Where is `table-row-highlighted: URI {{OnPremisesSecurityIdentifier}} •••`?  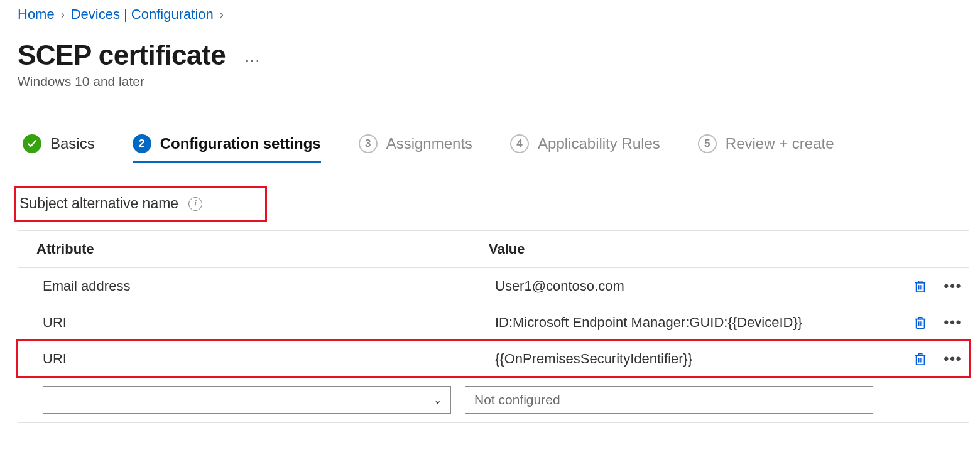 table-row-highlighted: URI {{OnPremisesSecurityIdentifier}} ••• is located at coordinates (494, 358).